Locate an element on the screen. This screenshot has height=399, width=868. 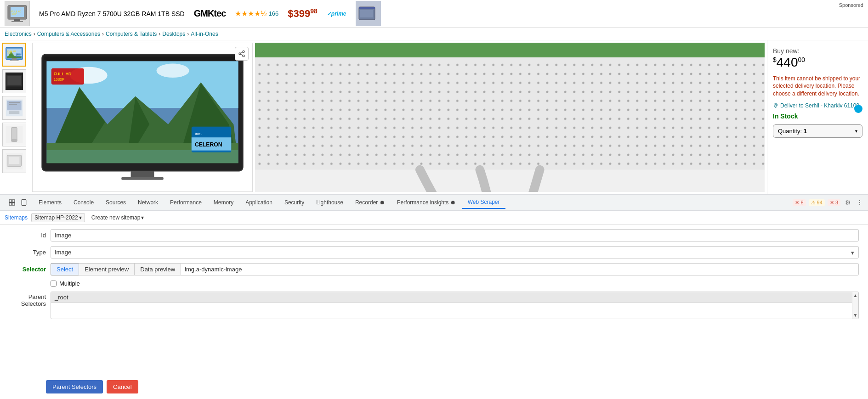
device-icon is located at coordinates (24, 202).